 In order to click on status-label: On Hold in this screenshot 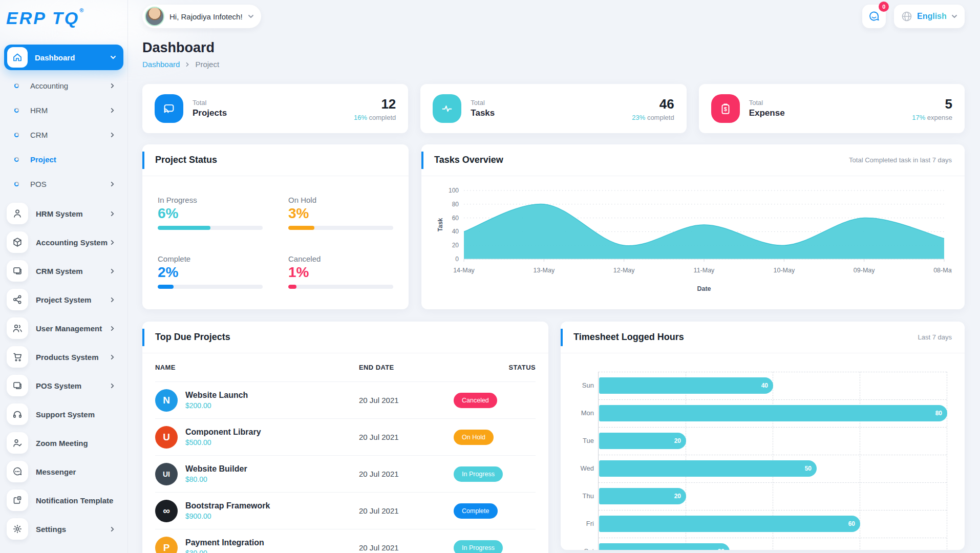, I will do `click(341, 200)`.